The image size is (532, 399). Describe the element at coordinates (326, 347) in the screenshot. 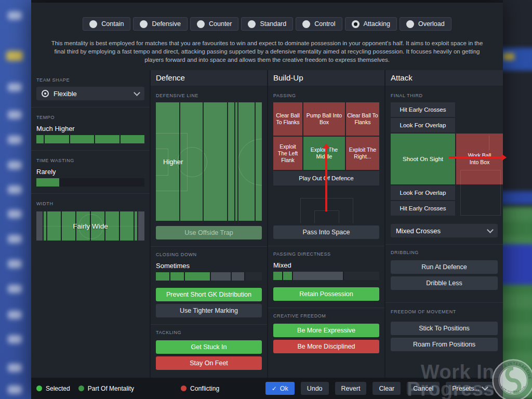

I see `be-more-disciplined-button: Be More Disciplined` at that location.